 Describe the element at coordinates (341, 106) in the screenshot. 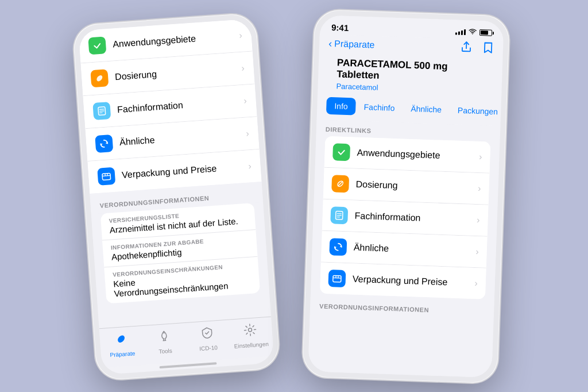

I see `tab-info: Info` at that location.